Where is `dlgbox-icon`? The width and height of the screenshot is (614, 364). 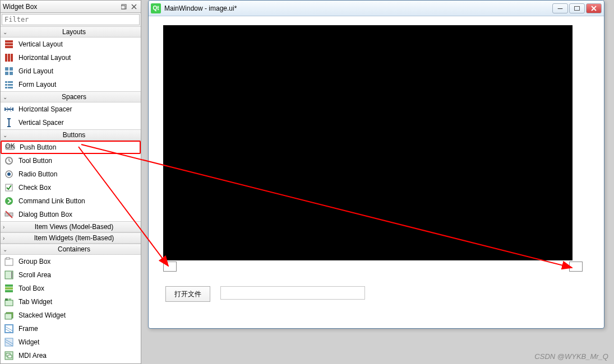
dlgbox-icon is located at coordinates (9, 214).